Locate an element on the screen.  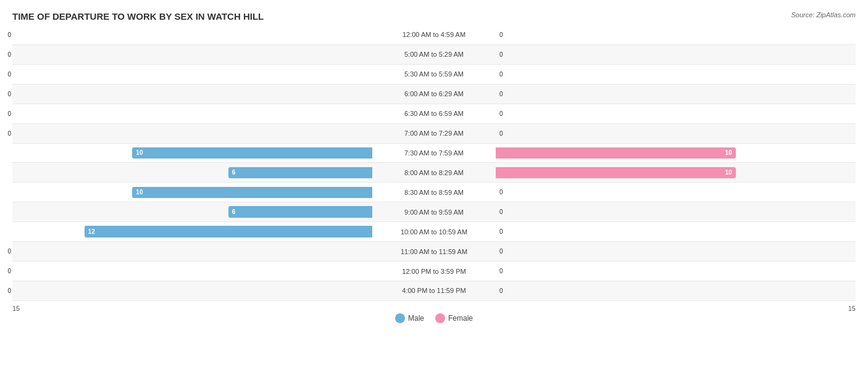
female-legend-label: Female is located at coordinates (461, 318).